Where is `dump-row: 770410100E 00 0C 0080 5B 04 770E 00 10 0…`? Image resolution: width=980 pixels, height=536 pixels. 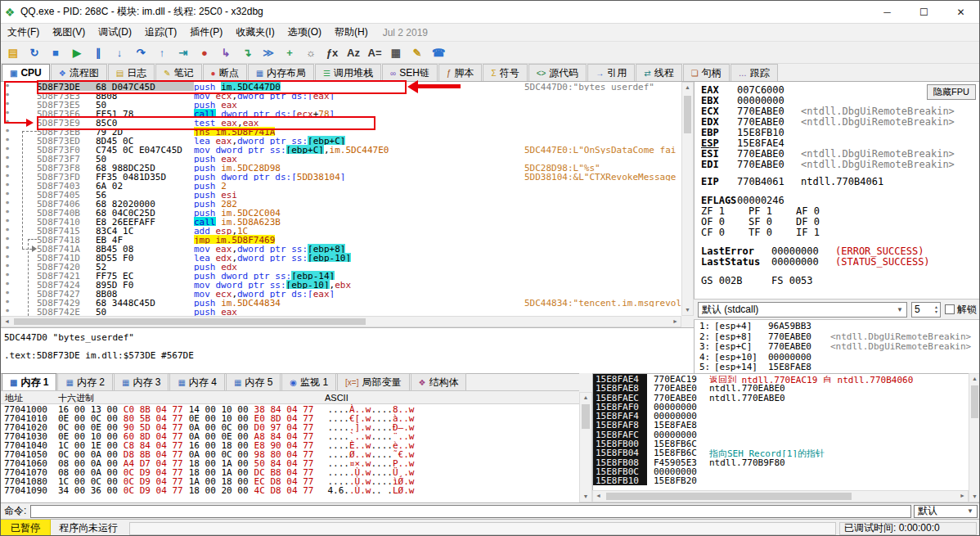
dump-row: 770410100E 00 0C 0080 5B 04 770E 00 10 0… is located at coordinates (290, 417).